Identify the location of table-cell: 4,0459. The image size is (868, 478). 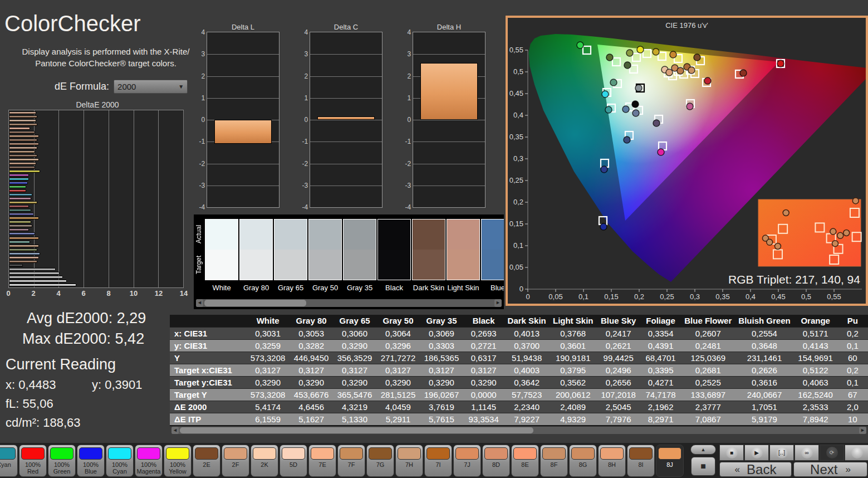
(398, 407).